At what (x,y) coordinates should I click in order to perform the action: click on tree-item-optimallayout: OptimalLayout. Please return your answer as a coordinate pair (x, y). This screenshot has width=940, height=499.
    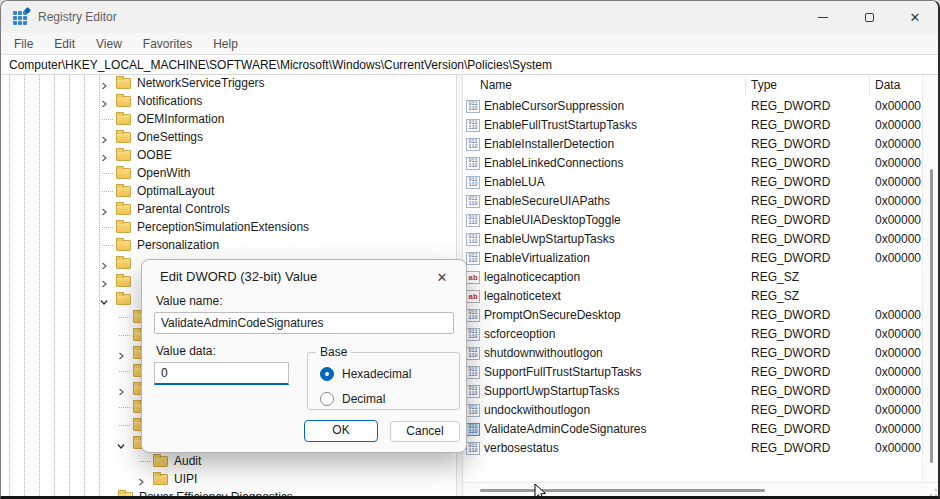
    Looking at the image, I should click on (228, 191).